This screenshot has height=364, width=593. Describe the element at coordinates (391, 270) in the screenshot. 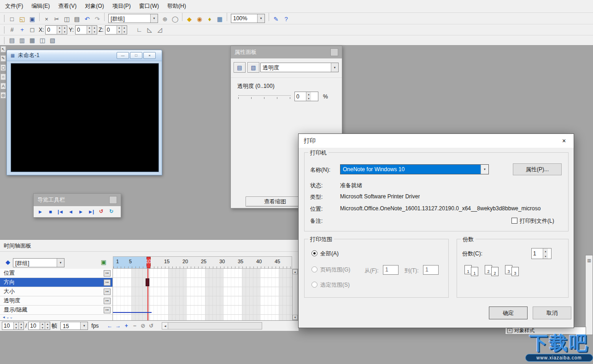

I see `from-input: 1` at that location.